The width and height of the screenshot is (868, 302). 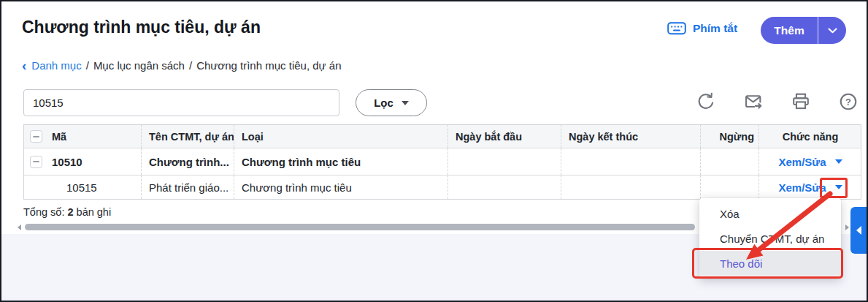 I want to click on print-icon, so click(x=801, y=102).